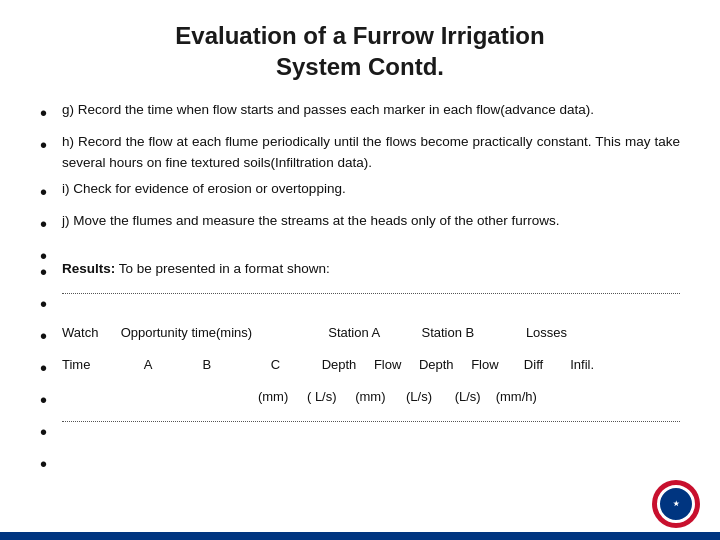  I want to click on bullet-results: • Results: To be presented in a format s…, so click(360, 272).